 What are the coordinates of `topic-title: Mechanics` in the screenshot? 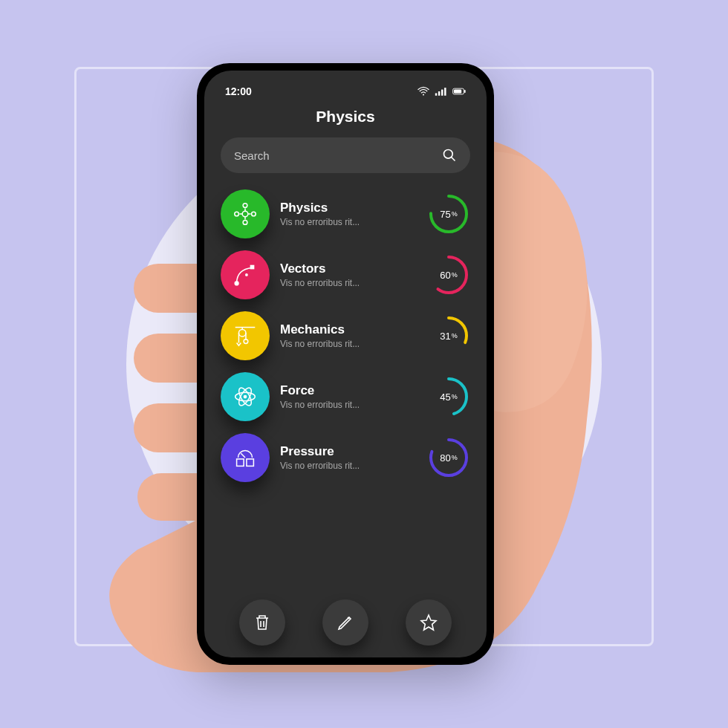 It's located at (348, 330).